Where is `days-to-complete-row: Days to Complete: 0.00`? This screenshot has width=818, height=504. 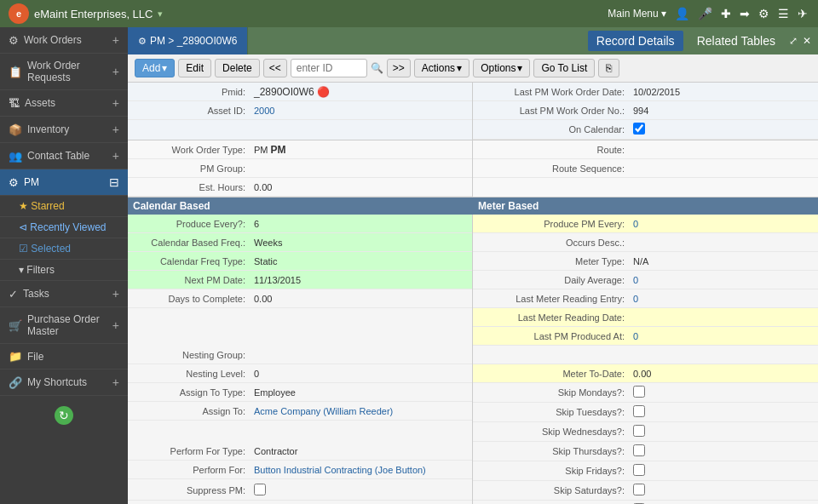
days-to-complete-row: Days to Complete: 0.00 is located at coordinates (300, 299).